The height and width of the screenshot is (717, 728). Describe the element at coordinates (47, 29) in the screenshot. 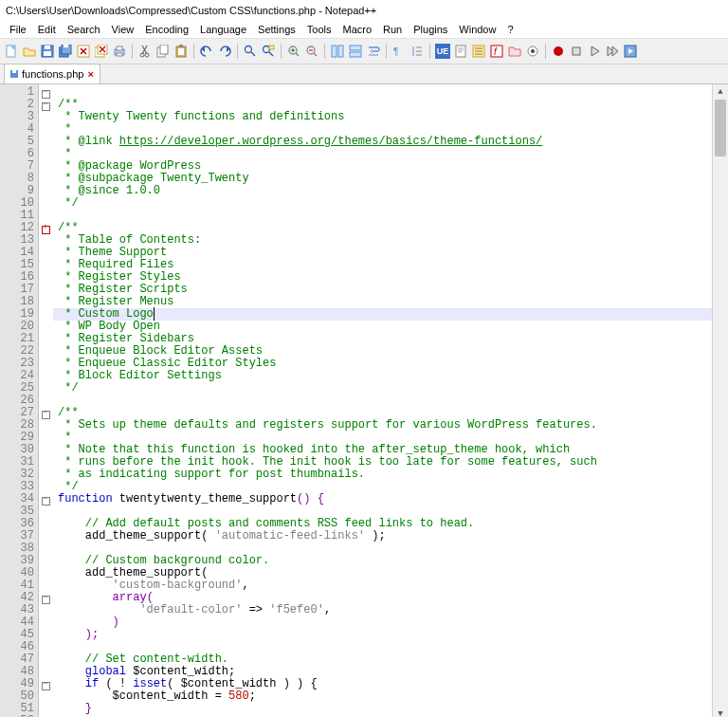

I see `menu-edit: Edit` at that location.